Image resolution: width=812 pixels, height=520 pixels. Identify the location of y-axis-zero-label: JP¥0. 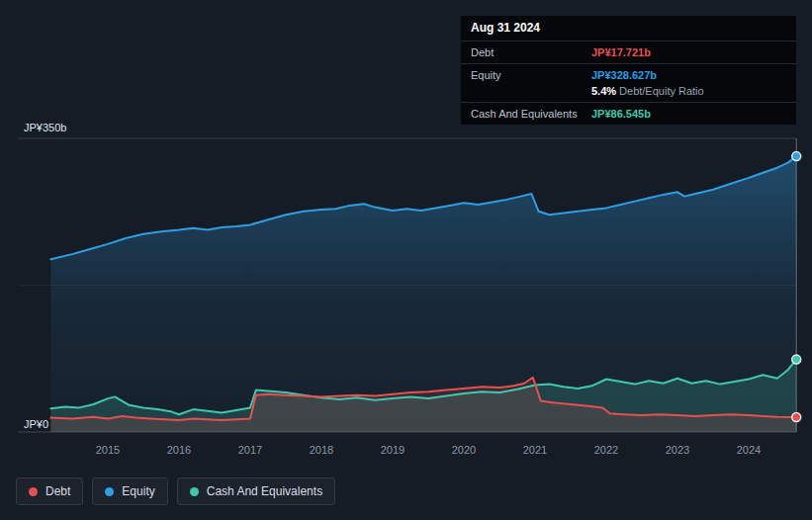
(36, 424).